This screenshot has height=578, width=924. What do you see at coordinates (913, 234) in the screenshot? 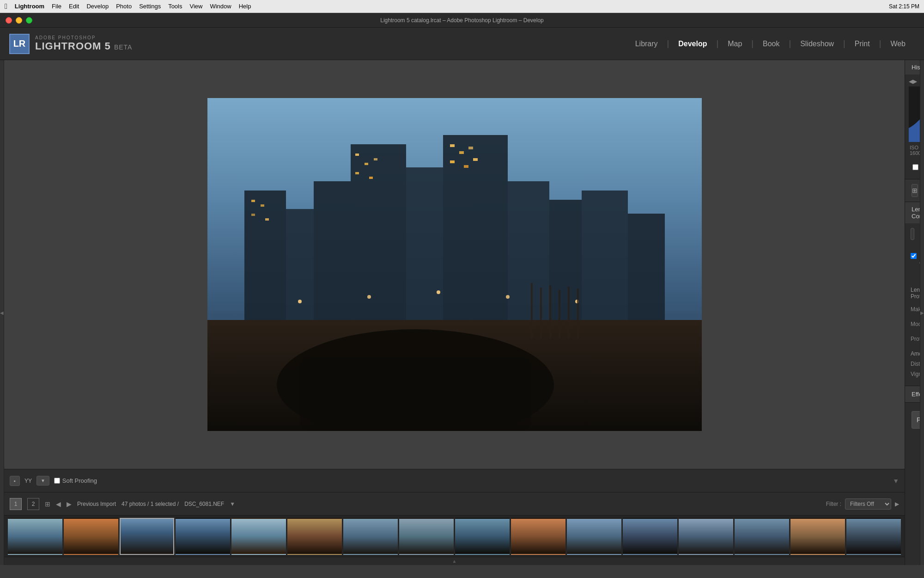
I see `lens-tab-basic: Basic` at bounding box center [913, 234].